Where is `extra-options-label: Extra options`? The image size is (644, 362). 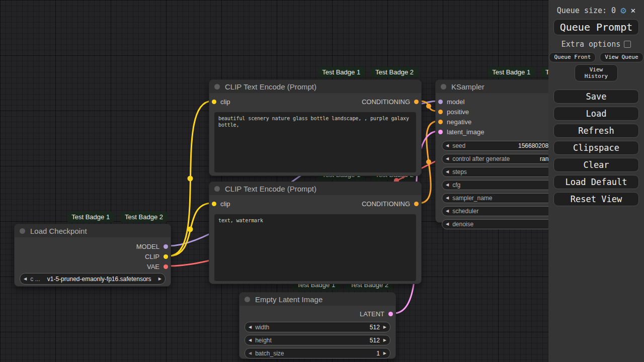 extra-options-label: Extra options is located at coordinates (591, 44).